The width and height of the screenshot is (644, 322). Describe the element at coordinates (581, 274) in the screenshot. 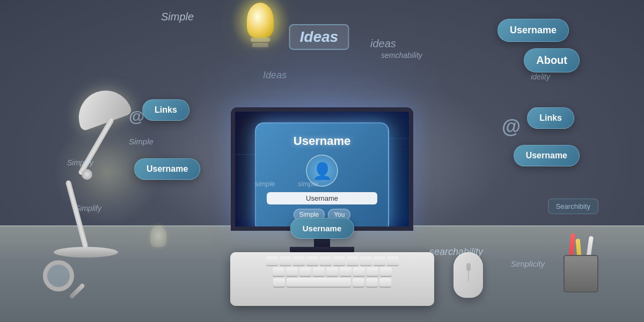

I see `holder-cup` at that location.